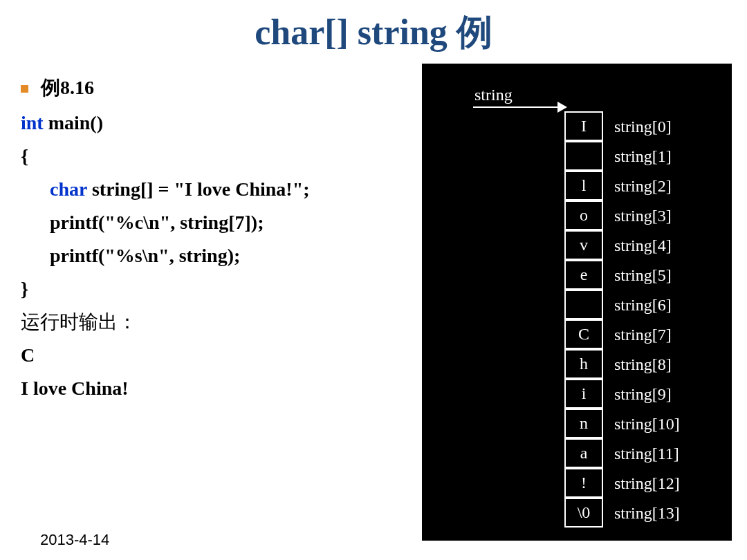 The image size is (747, 560). I want to click on cell-row: vstring[4], so click(622, 246).